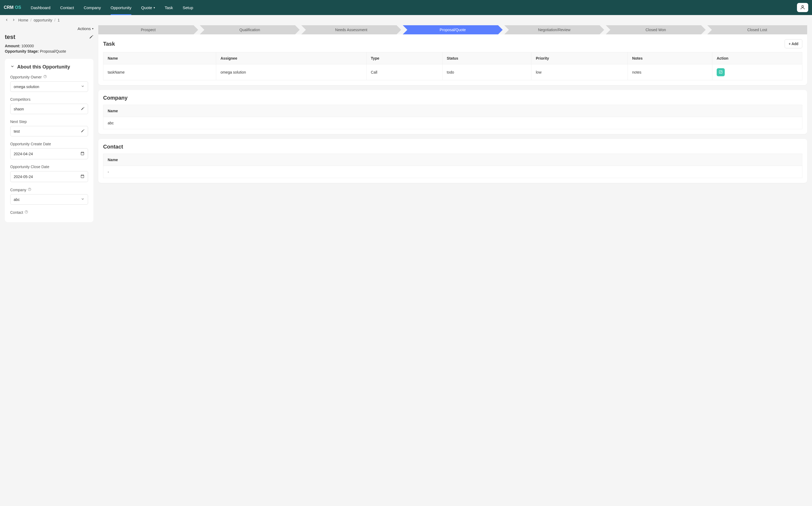 This screenshot has height=506, width=812. Describe the element at coordinates (49, 177) in the screenshot. I see `close-date-input: 2024-05-24` at that location.